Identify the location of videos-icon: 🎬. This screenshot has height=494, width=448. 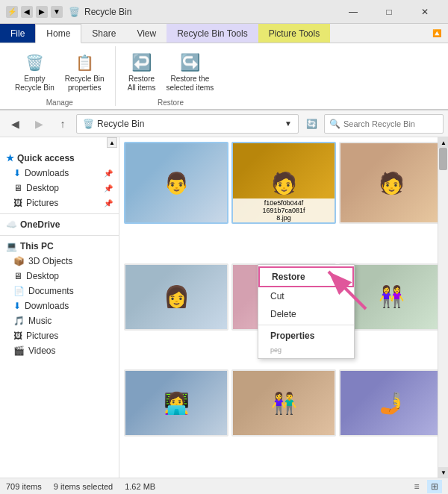
(19, 351).